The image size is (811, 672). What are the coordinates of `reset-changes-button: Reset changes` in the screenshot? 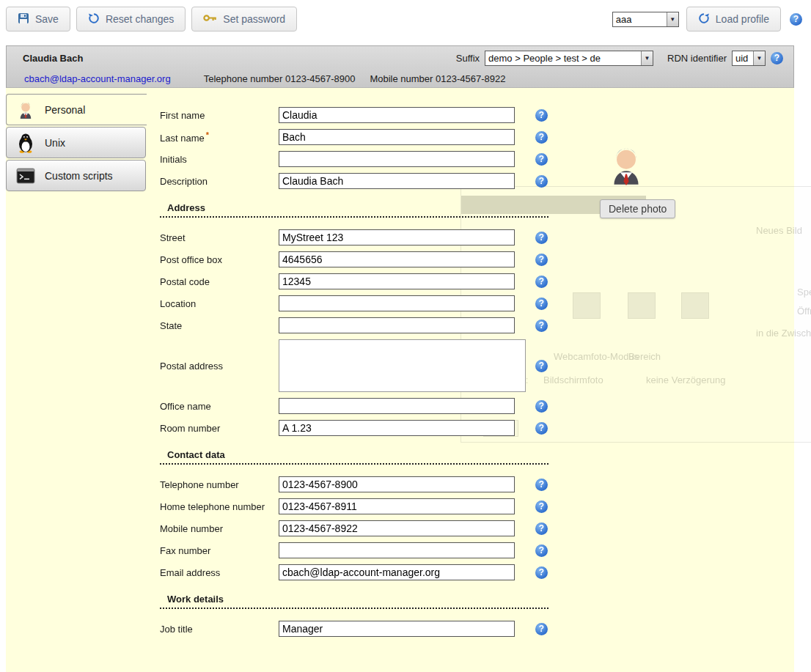 It's located at (131, 19).